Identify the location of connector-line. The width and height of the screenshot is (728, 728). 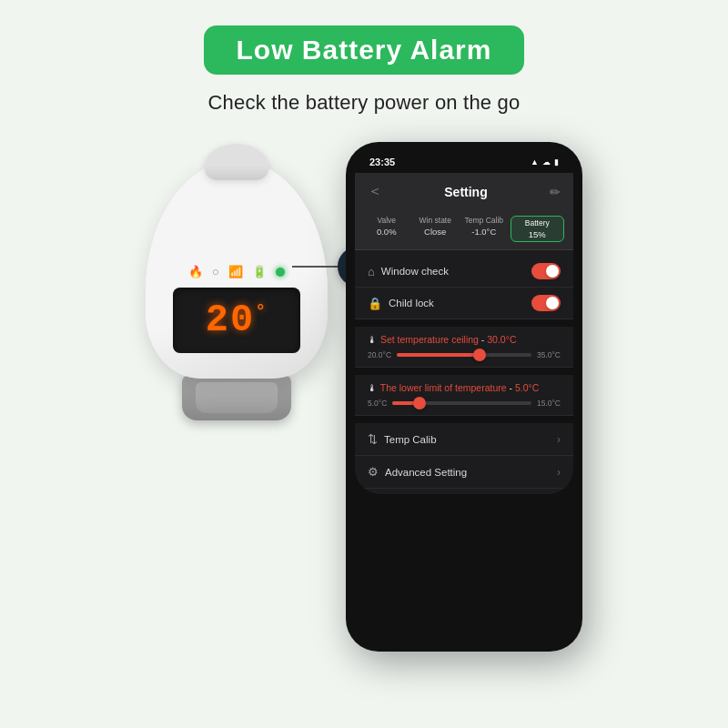
(315, 267).